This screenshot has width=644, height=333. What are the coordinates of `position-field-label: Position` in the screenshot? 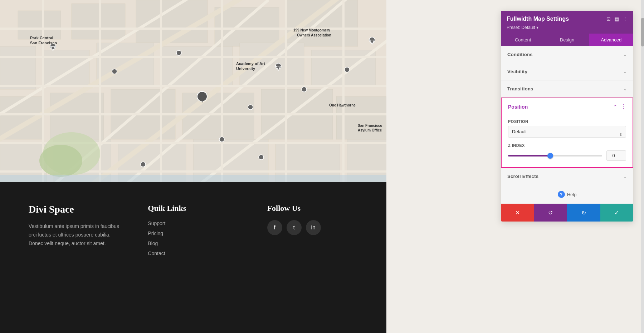 It's located at (567, 121).